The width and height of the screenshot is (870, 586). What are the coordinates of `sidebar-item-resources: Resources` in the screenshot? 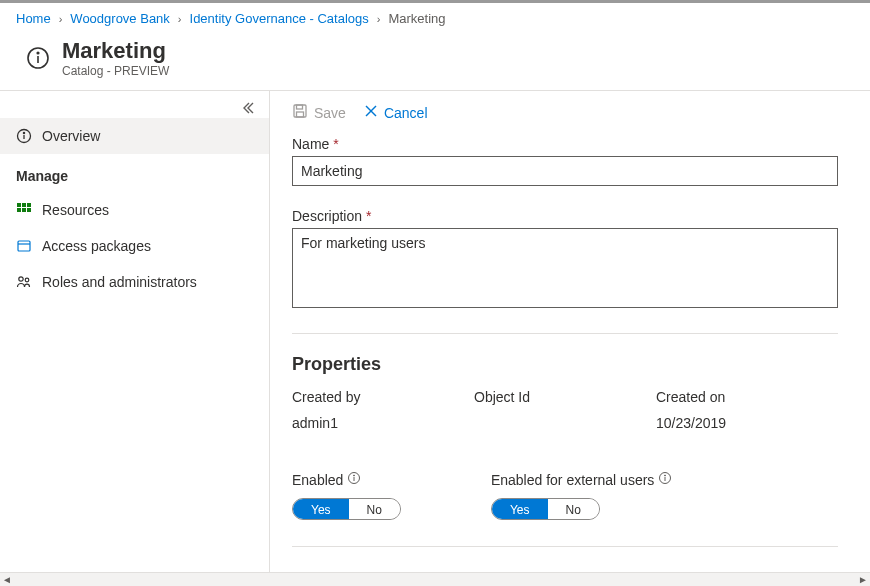 It's located at (134, 210).